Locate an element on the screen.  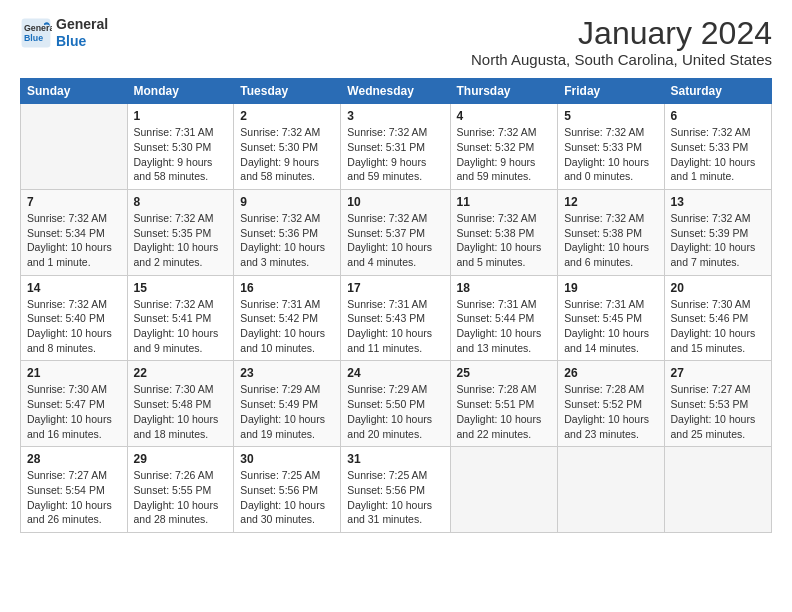
day-info: Sunrise: 7:28 AM Sunset: 5:51 PM Dayligh… is located at coordinates (504, 412).